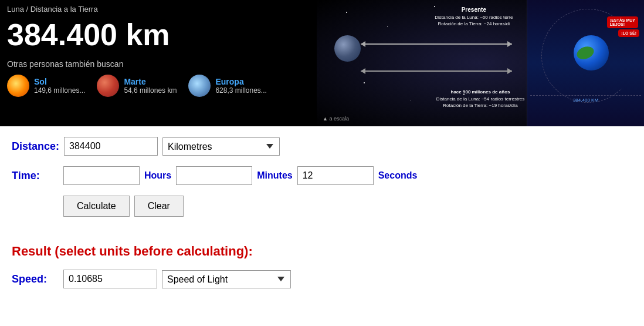 The image size is (644, 326). Describe the element at coordinates (585, 63) in the screenshot. I see `right-diagram: ¡ESTÁS MUYLEJOS! ¡LO SÉ! 384,400 KM` at that location.